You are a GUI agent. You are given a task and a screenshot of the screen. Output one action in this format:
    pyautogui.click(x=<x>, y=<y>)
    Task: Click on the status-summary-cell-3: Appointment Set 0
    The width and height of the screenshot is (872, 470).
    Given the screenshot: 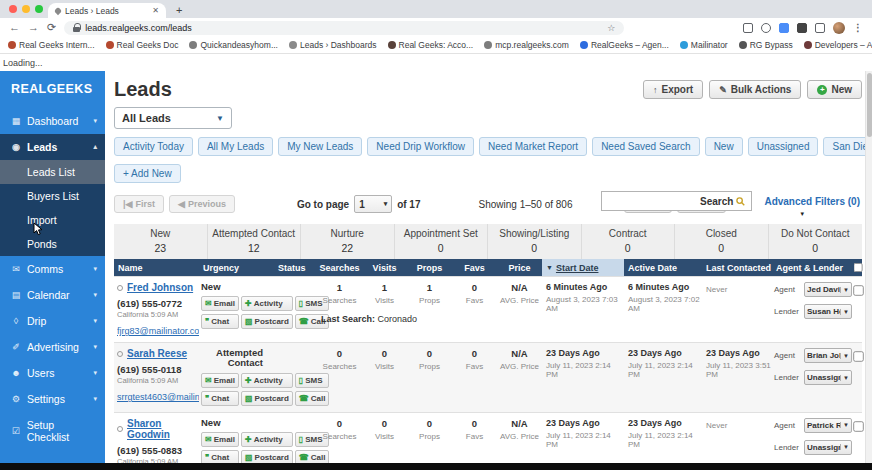 What is the action you would take?
    pyautogui.click(x=442, y=242)
    